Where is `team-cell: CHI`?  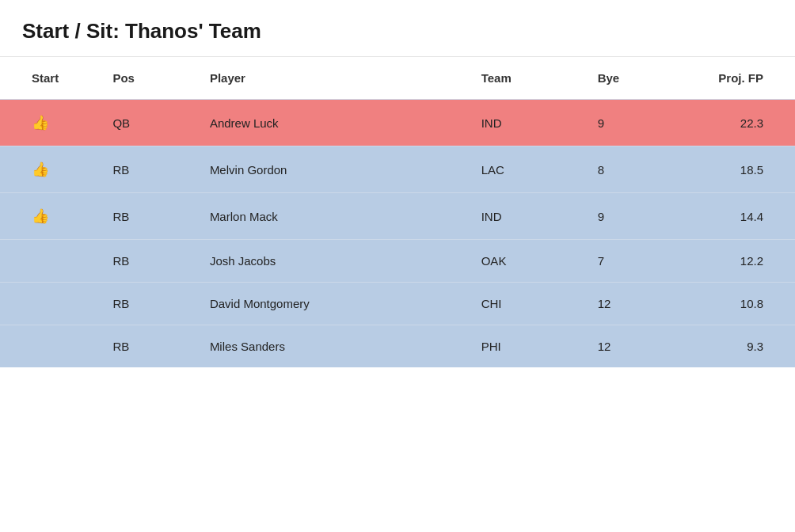 team-cell: CHI is located at coordinates (524, 304).